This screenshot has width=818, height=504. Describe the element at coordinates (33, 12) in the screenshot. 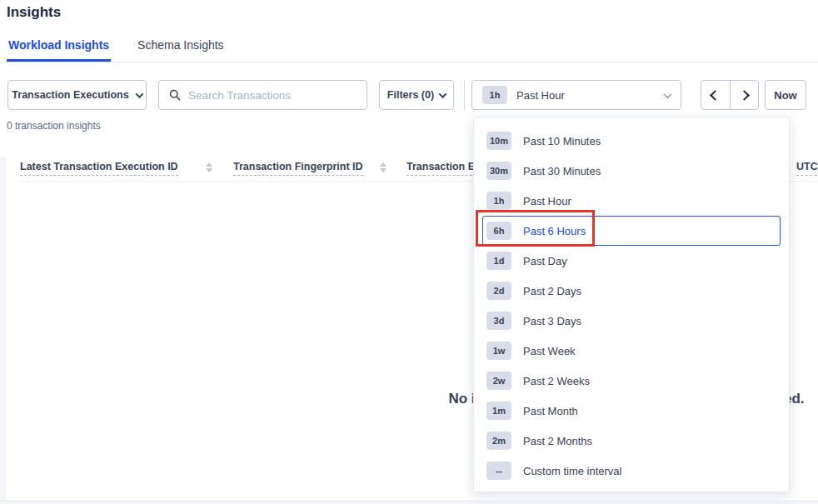

I see `page-title: Insights` at that location.